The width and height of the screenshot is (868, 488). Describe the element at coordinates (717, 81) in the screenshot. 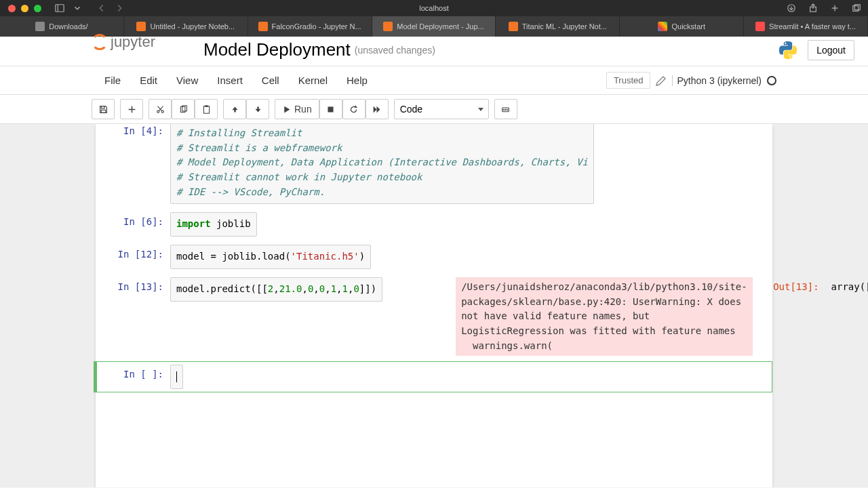

I see `kernel-name: Python 3 (ipykernel)` at that location.